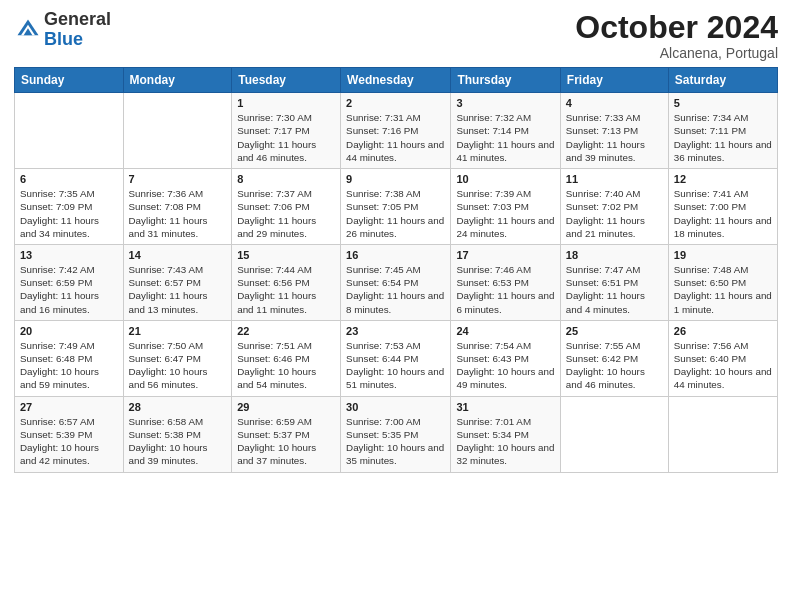 The width and height of the screenshot is (792, 612). What do you see at coordinates (396, 434) in the screenshot?
I see `table-row: 30Sunrise: 7:00 AMSunset: 5:35 PMDayligh…` at bounding box center [396, 434].